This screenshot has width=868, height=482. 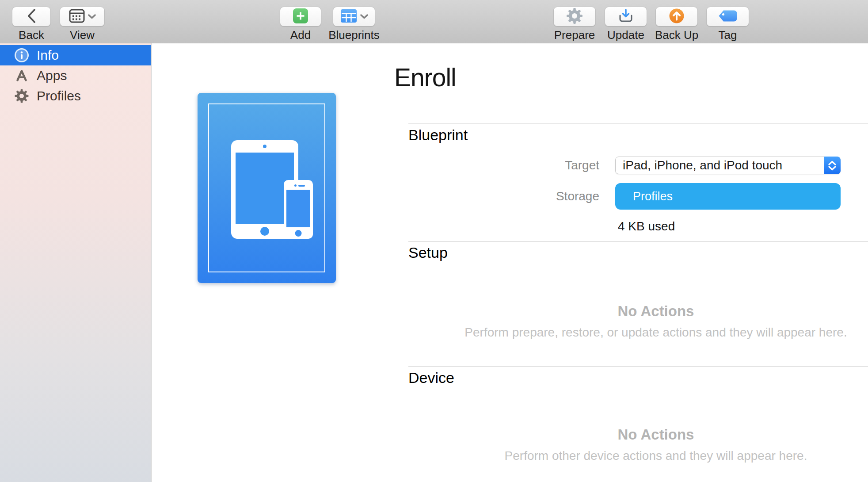 What do you see at coordinates (626, 17) in the screenshot?
I see `update-button` at bounding box center [626, 17].